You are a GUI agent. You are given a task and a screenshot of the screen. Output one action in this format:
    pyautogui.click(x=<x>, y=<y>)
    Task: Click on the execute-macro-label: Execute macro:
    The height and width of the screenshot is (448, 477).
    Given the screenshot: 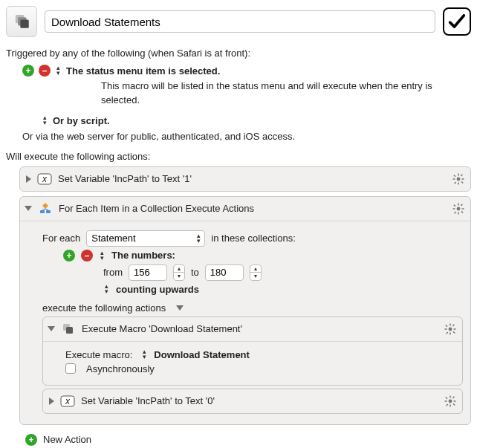 What is the action you would take?
    pyautogui.click(x=99, y=355)
    